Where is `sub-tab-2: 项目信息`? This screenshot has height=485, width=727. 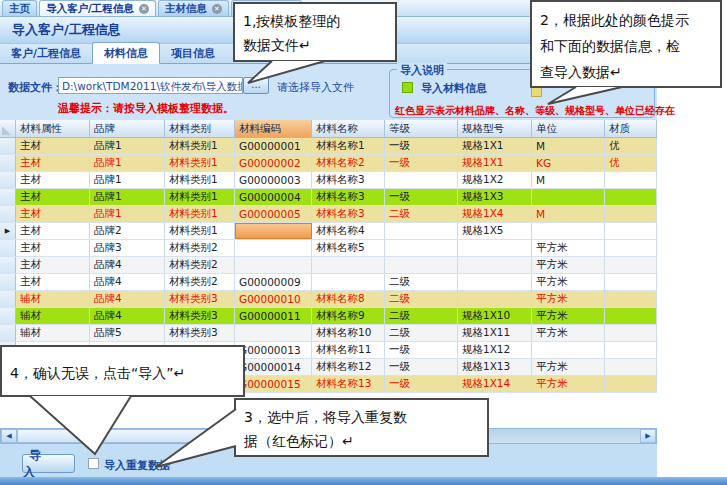 sub-tab-2: 项目信息 is located at coordinates (193, 53).